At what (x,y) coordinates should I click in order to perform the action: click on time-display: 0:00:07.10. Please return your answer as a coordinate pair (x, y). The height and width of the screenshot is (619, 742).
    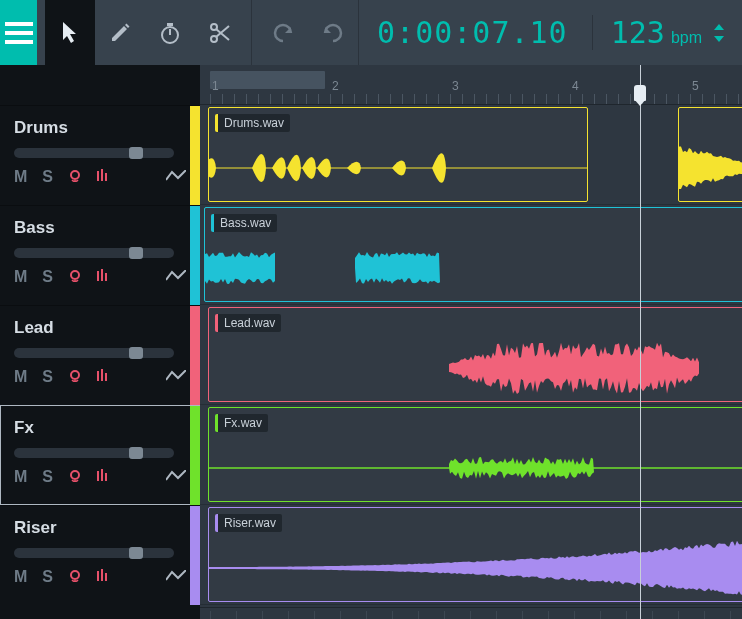
    Looking at the image, I should click on (472, 32).